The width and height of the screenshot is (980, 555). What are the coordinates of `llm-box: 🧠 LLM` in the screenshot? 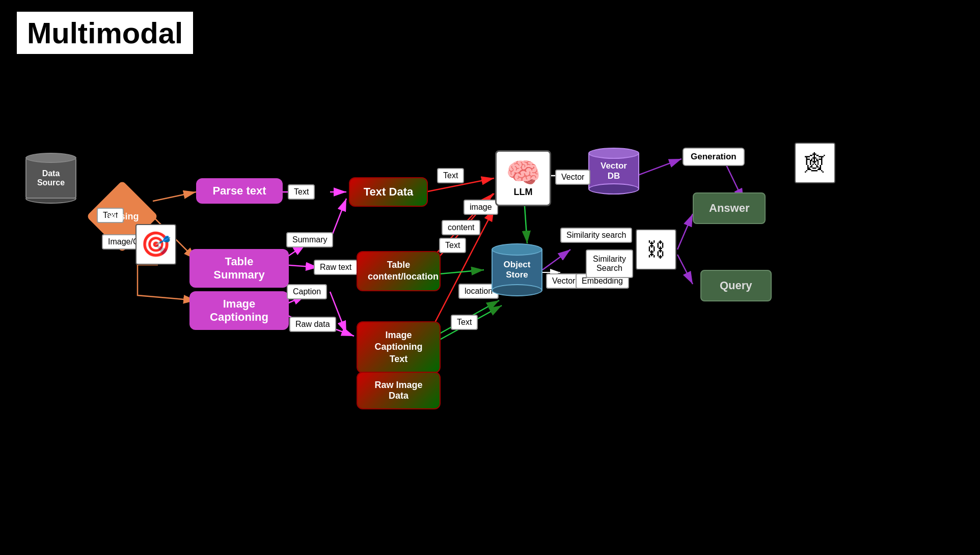 It's located at (523, 178).